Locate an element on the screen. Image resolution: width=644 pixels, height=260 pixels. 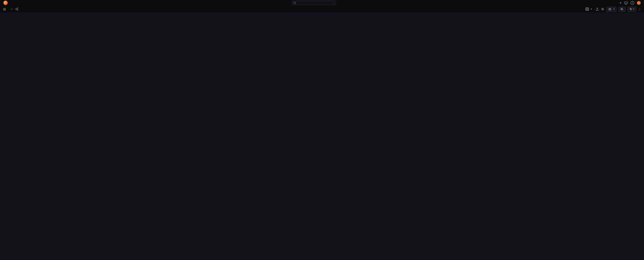
menu-icon is located at coordinates (5, 9).